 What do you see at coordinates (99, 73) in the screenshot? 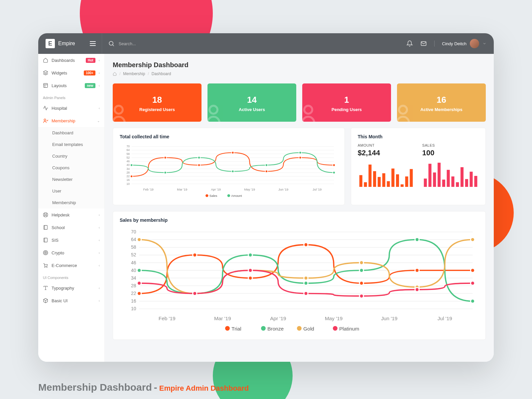
I see `chevron-left-icon: ‹` at bounding box center [99, 73].